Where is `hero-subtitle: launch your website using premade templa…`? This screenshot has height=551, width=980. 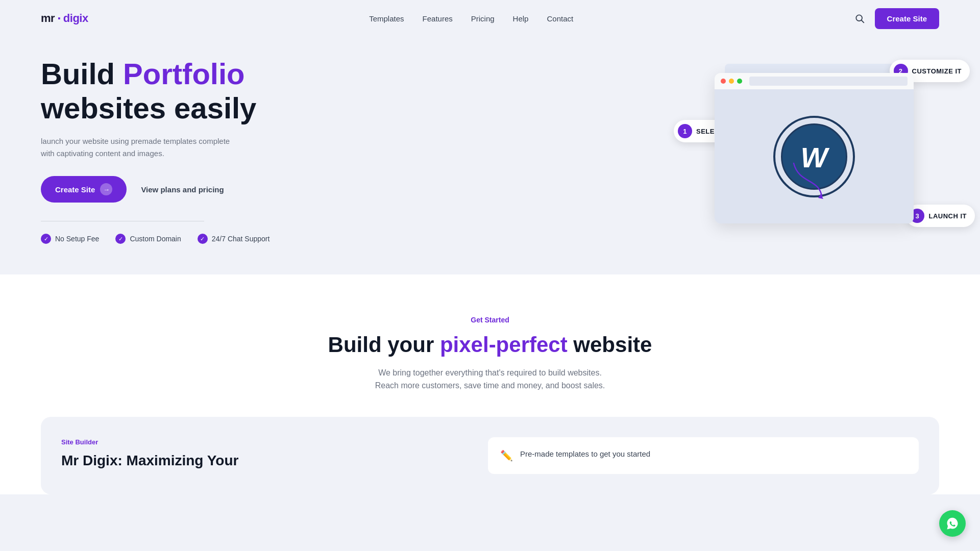 hero-subtitle: launch your website using premade templa… is located at coordinates (138, 147).